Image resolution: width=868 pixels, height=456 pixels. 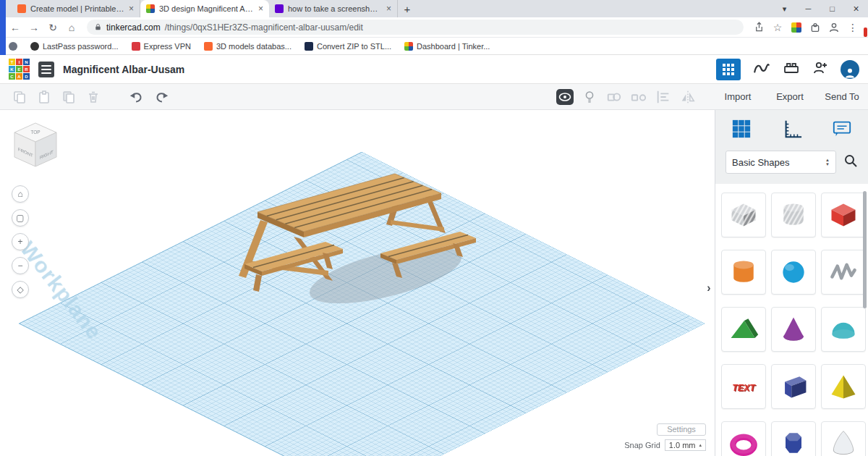 I want to click on url-domain: tinkercad.com, so click(x=133, y=28).